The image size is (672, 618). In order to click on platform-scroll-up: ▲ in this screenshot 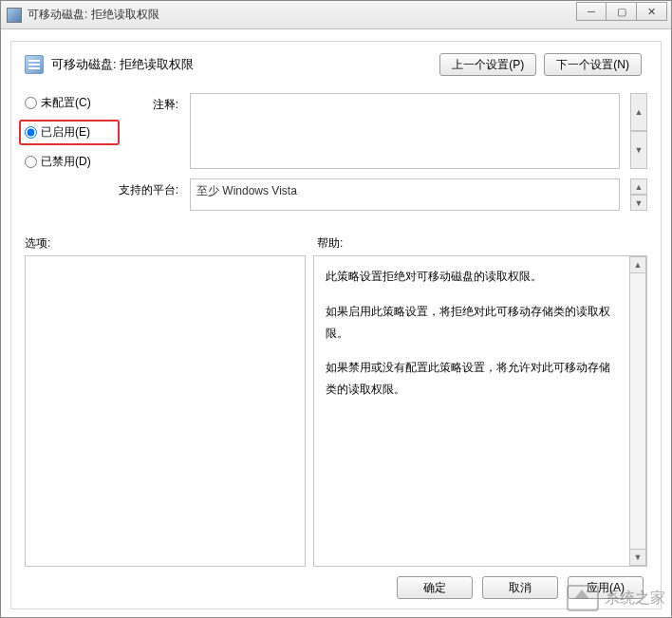, I will do `click(639, 186)`.